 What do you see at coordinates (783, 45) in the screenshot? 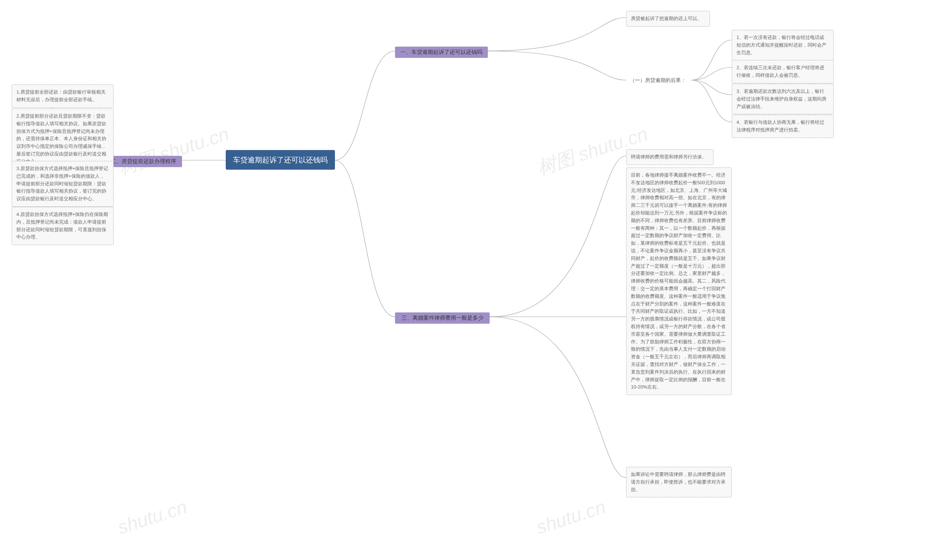
I see `leaf-b1-s1-l1: 1、若一次没有还款，银行将会经过电话或短信的方式通知并提醒按时还款，同时会产生罚…` at bounding box center [783, 45].